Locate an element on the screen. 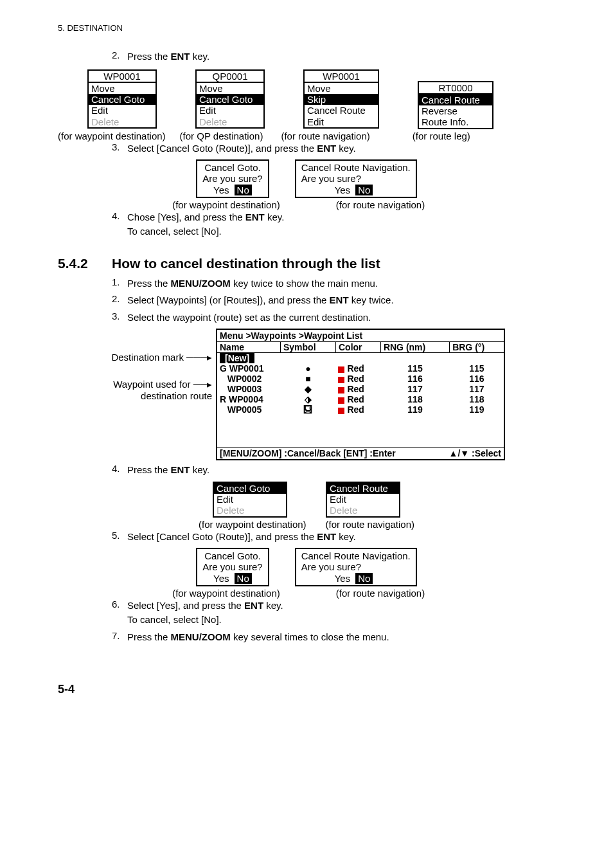  section-title-542: 5.4.2 How to cancel destination through … is located at coordinates (306, 264).